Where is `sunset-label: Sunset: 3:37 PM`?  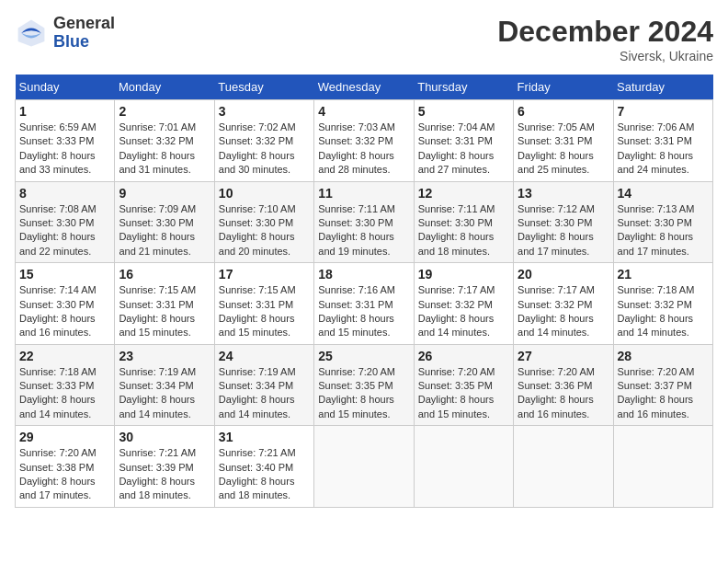
sunset-label: Sunset: 3:37 PM is located at coordinates (654, 385).